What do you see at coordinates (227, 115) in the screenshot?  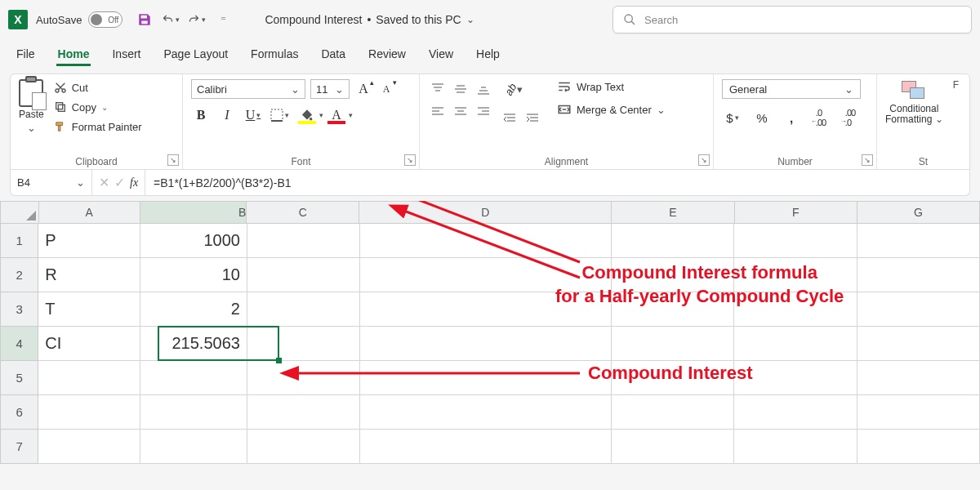 I see `italic-button: I` at bounding box center [227, 115].